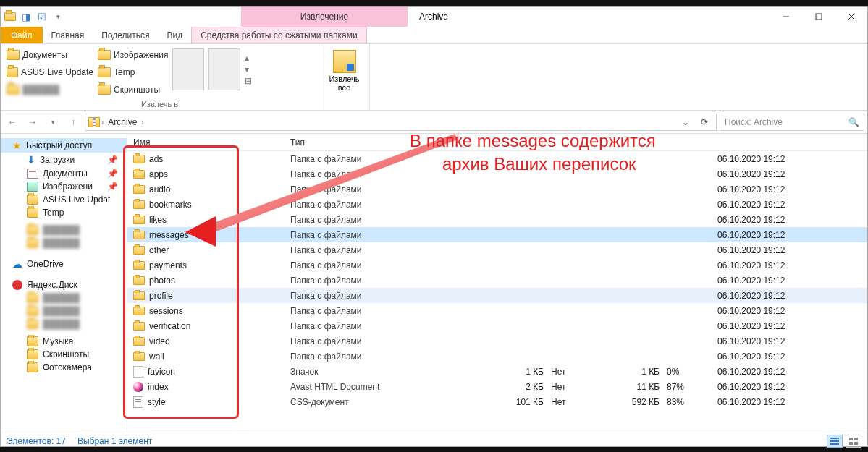  I want to click on dest-screenshots: Скриншоты, so click(133, 90).